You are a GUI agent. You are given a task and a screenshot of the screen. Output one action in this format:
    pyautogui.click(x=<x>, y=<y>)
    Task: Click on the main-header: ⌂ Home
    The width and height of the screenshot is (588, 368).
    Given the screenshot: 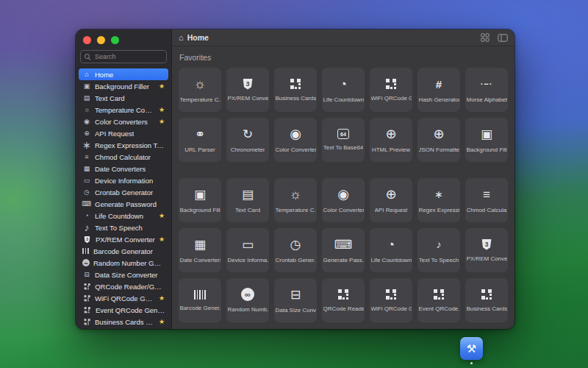 What is the action you would take?
    pyautogui.click(x=343, y=38)
    